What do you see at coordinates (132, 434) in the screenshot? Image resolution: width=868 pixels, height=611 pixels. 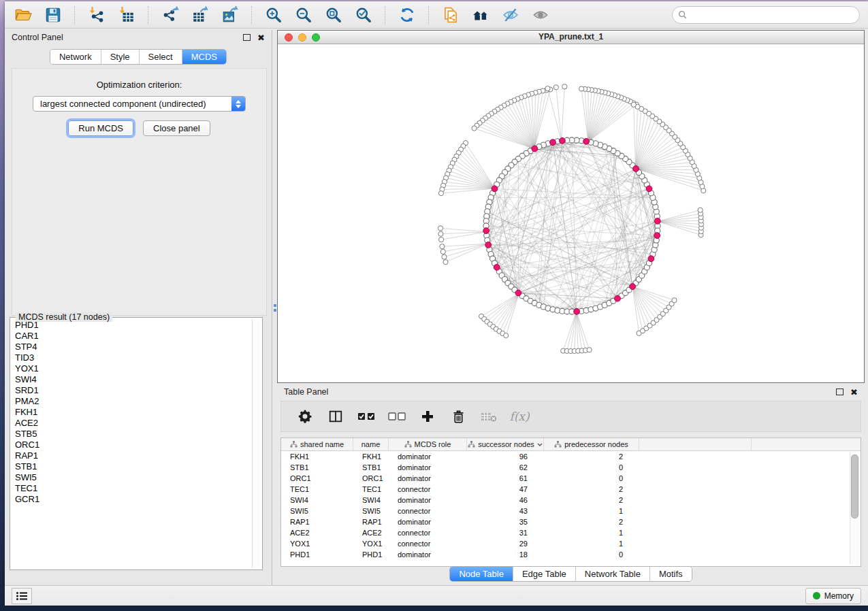 I see `mcds-result-item: STB5` at bounding box center [132, 434].